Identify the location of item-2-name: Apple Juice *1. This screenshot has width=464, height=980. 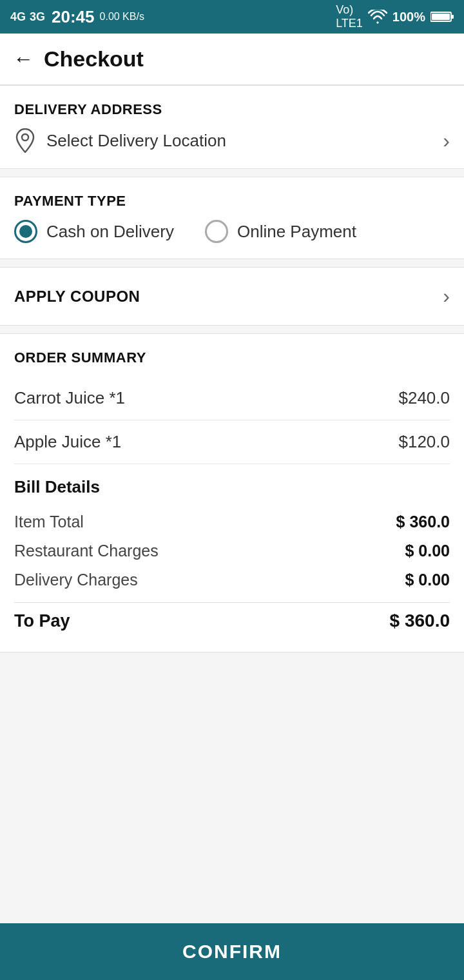
(68, 442).